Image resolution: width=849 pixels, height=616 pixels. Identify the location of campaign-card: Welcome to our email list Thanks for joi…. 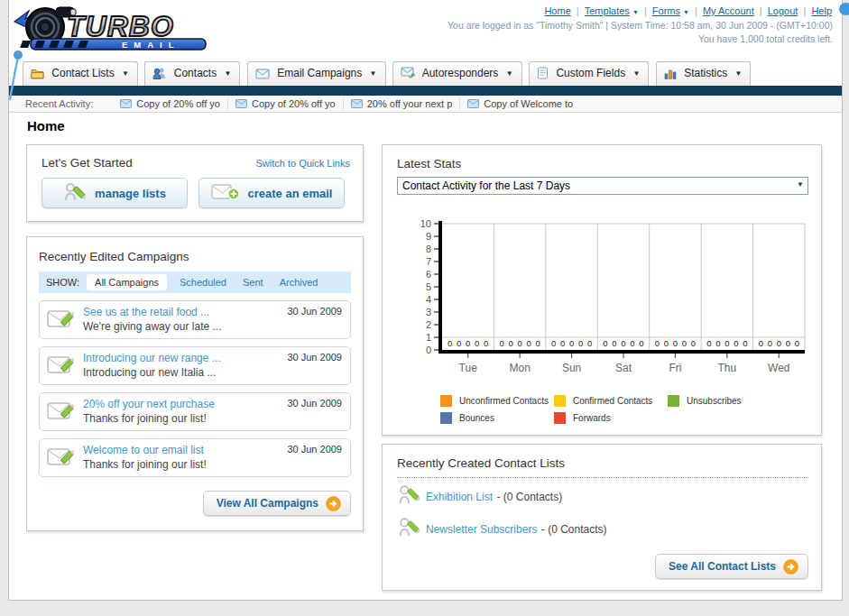
(195, 458).